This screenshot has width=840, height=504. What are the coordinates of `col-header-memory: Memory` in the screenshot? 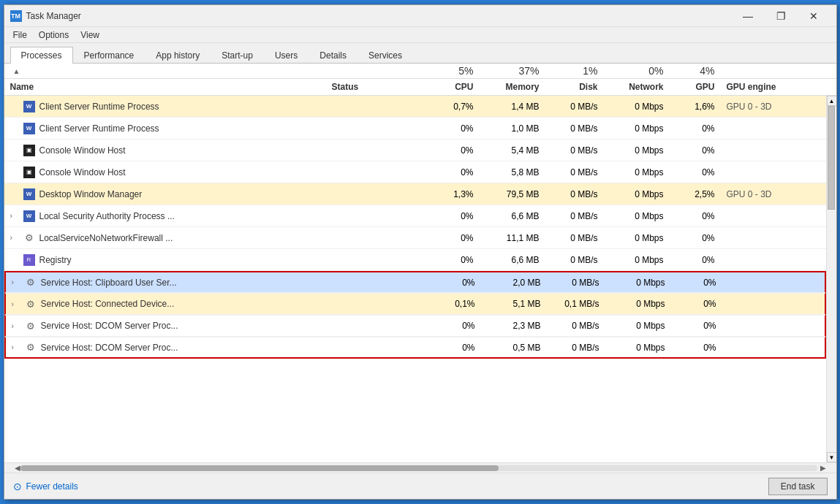 It's located at (512, 87).